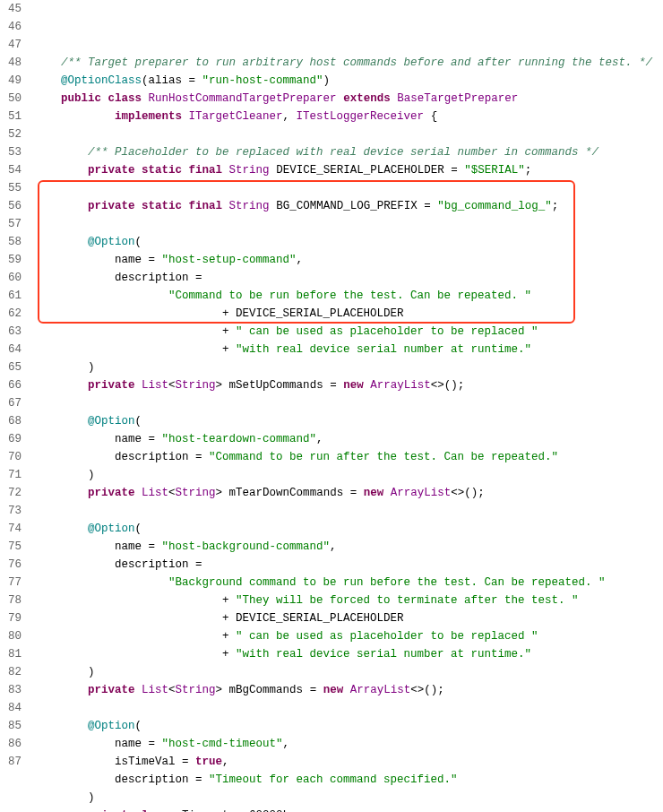 The height and width of the screenshot is (812, 663). I want to click on line-number: 50, so click(11, 99).